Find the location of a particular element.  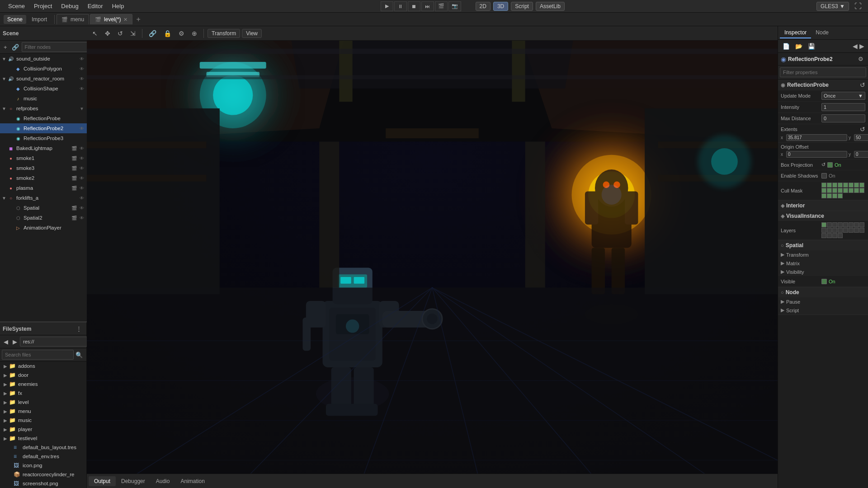

fs-file-icon-png: 🖼 icon.png is located at coordinates (43, 465).